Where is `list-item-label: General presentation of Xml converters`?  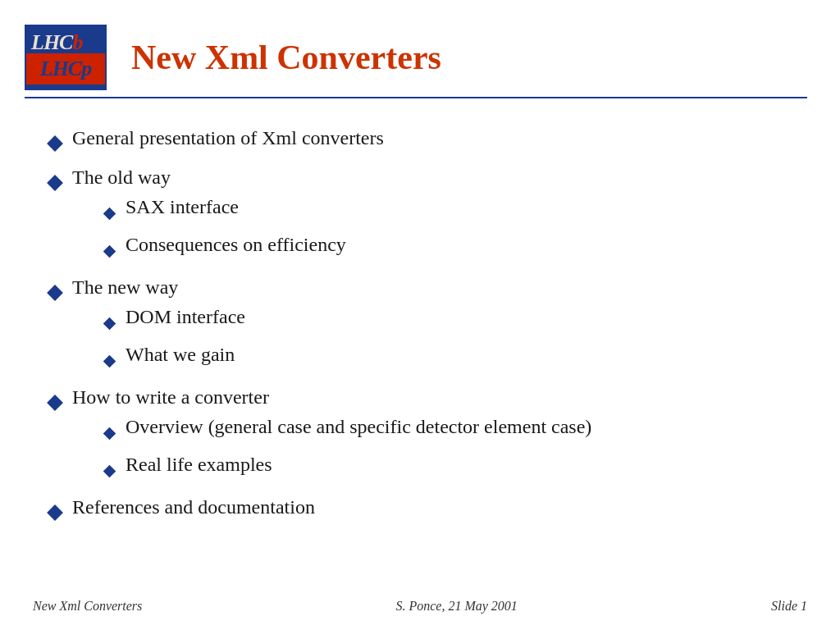
list-item-label: General presentation of Xml converters is located at coordinates (228, 138).